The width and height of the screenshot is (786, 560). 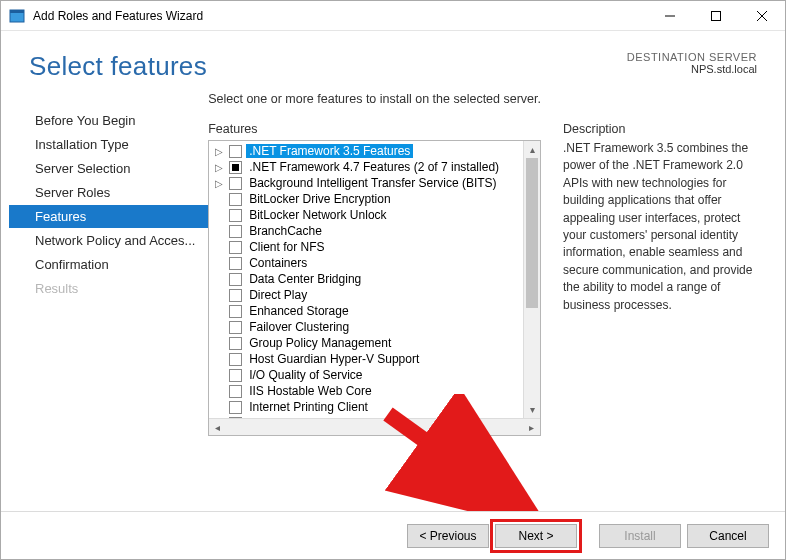 I want to click on app-icon, so click(x=17, y=16).